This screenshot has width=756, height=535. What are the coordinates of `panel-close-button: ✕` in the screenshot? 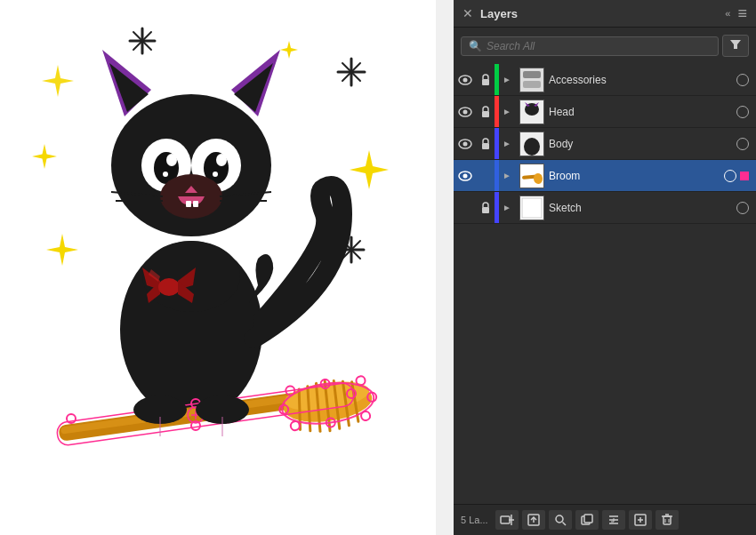 It's located at (468, 13).